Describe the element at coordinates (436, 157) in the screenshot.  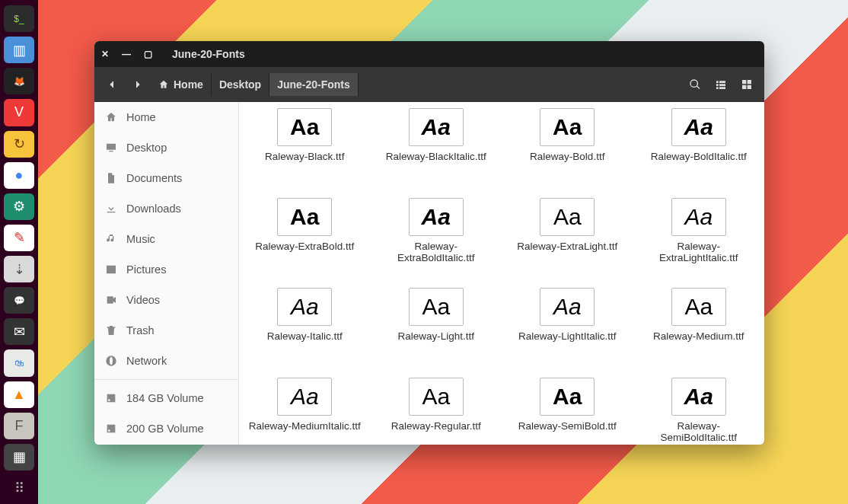
I see `file-name: Raleway-BlackItalic.ttf` at that location.